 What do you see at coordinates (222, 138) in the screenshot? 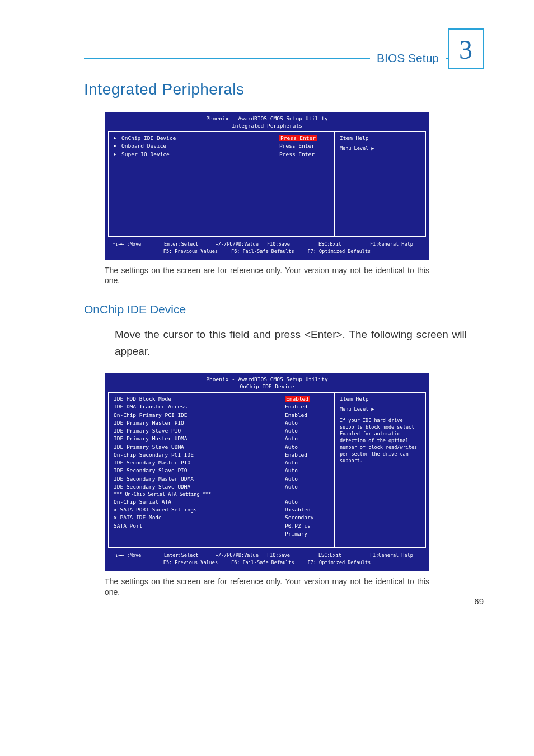
I see `menu-item-onchip-ide: ▶ OnChip IDE Device Press Enter` at bounding box center [222, 138].